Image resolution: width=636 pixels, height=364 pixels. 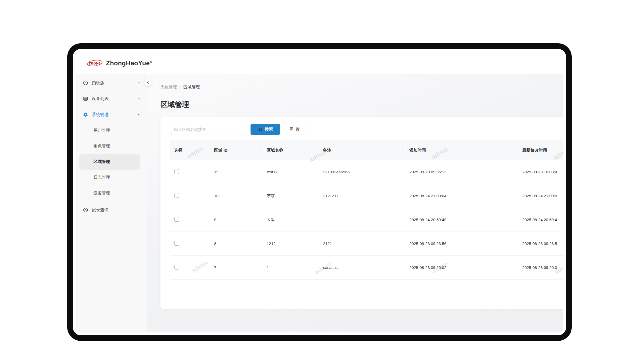 I want to click on sidebar-item-label: 设备列表, so click(x=113, y=99).